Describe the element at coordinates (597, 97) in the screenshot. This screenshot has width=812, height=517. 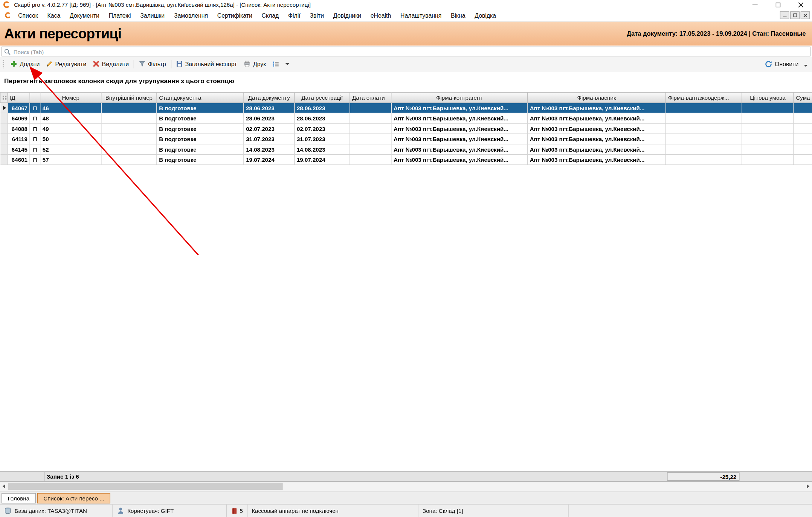
I see `header-owner: Фірма-власник` at that location.